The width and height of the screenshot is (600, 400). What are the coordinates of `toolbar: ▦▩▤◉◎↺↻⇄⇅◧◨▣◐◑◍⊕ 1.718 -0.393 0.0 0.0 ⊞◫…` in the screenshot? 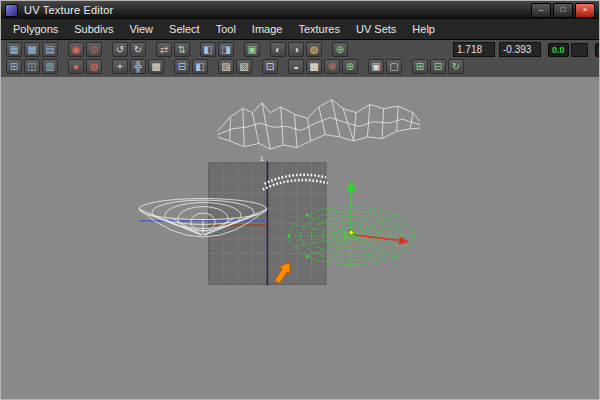 It's located at (300, 59).